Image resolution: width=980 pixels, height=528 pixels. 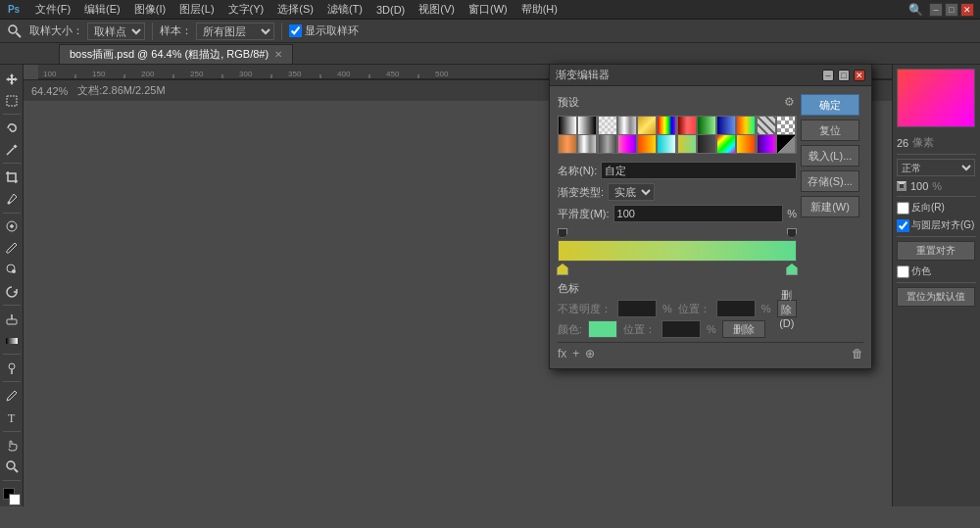 I want to click on reverse-label: 反向(R), so click(x=921, y=208).